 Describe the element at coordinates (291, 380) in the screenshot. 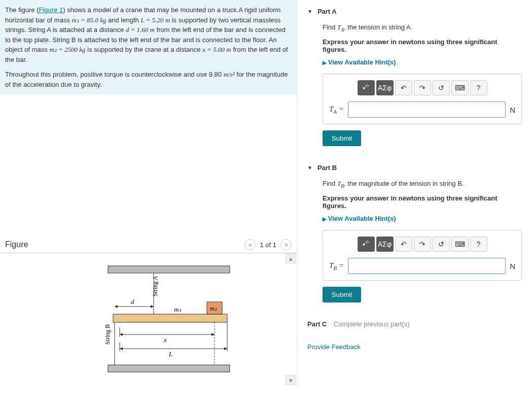

I see `scroll-down-button: ▾` at that location.